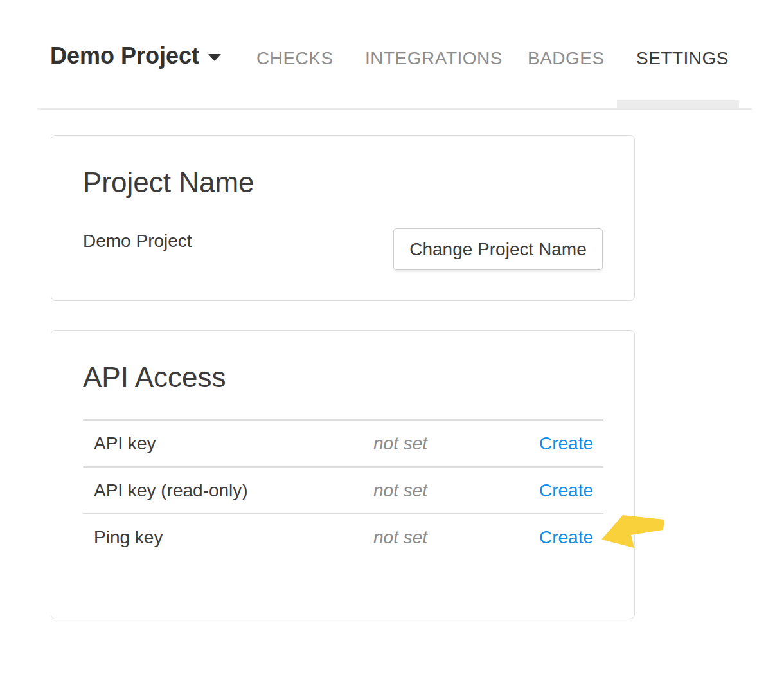 The width and height of the screenshot is (784, 681). I want to click on ping-key-value: not set, so click(427, 538).